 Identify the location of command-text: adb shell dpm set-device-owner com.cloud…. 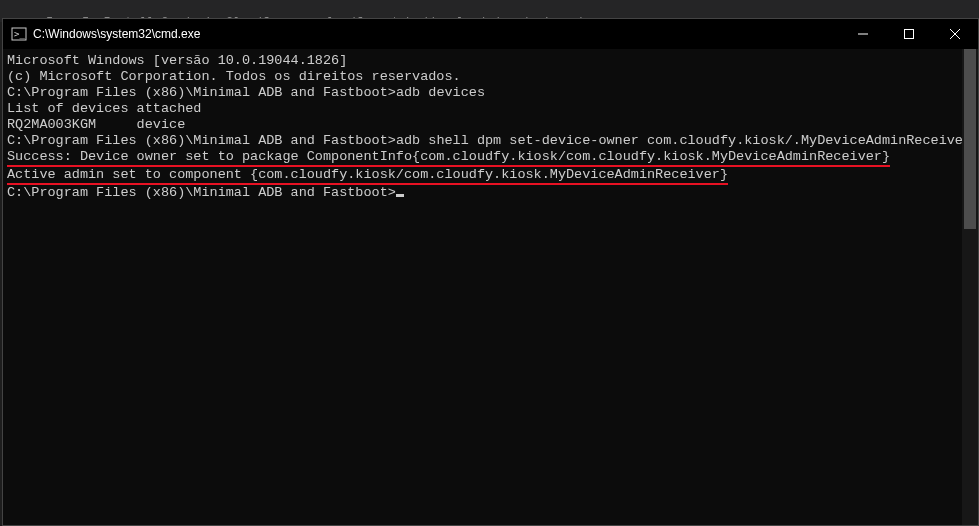
(684, 140).